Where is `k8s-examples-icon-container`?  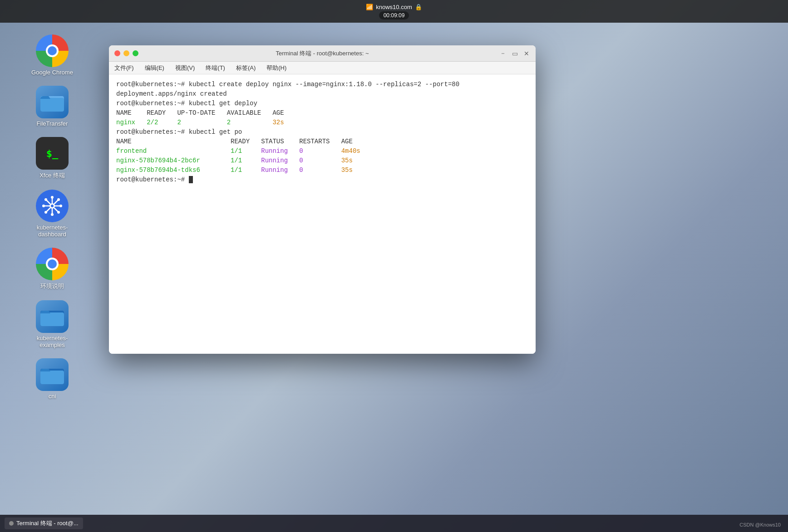
k8s-examples-icon-container is located at coordinates (52, 317).